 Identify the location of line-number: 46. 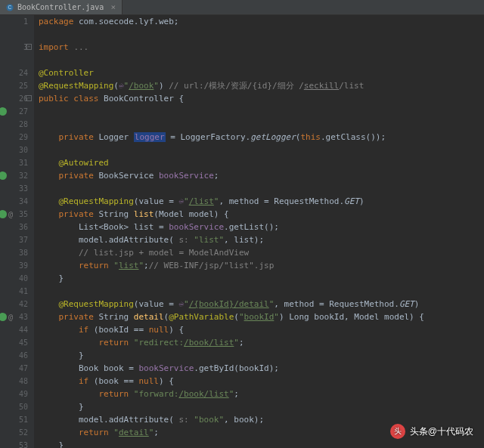
(14, 355).